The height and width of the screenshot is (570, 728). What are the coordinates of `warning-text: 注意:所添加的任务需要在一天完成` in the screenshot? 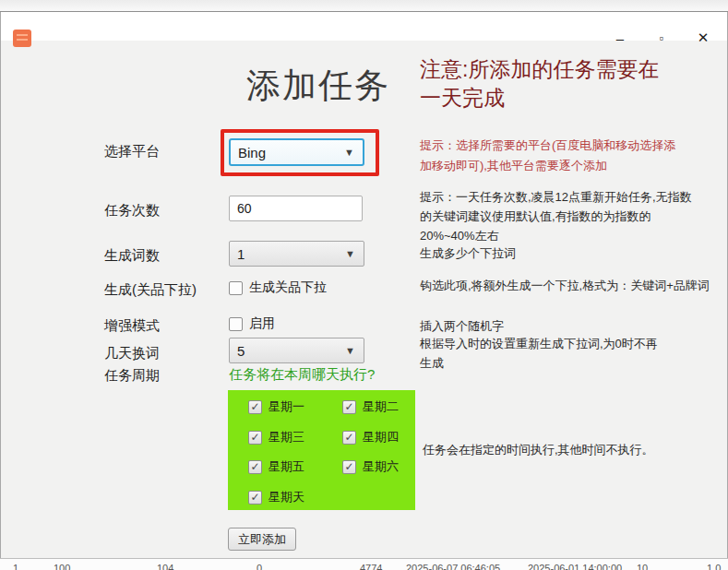 It's located at (548, 84).